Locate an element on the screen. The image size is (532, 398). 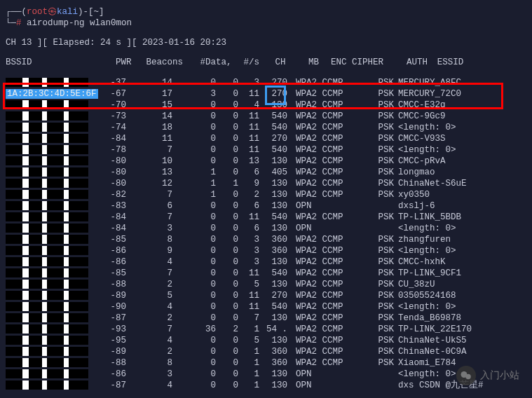
network-row: -9040011540WPA2 CCMPPSK<length: 0> is located at coordinates (266, 307).